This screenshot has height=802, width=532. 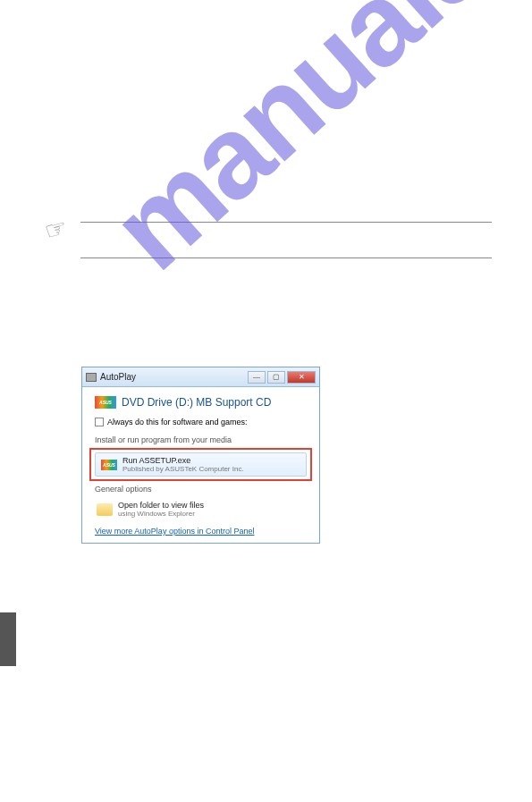 I want to click on run-assetup-option: ASUS Run ASSETUP.exe Published by ASUSTe…, so click(x=200, y=465).